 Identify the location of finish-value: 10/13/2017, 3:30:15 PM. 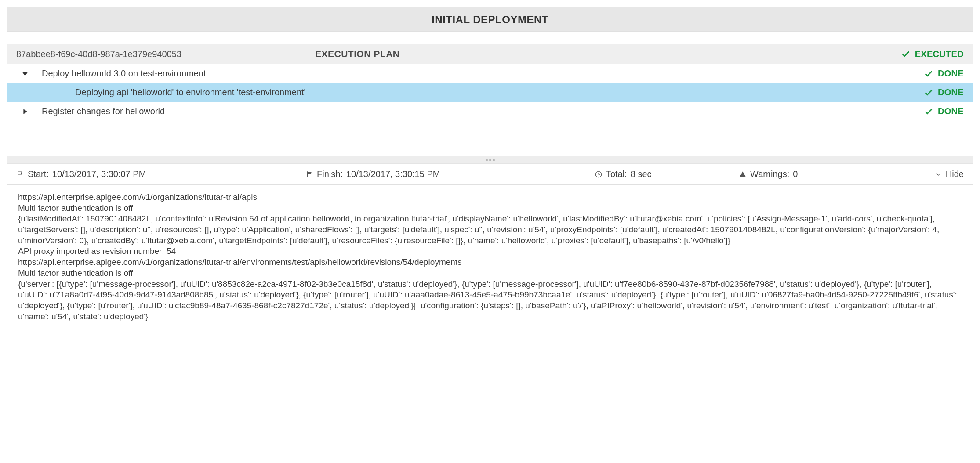
(393, 174).